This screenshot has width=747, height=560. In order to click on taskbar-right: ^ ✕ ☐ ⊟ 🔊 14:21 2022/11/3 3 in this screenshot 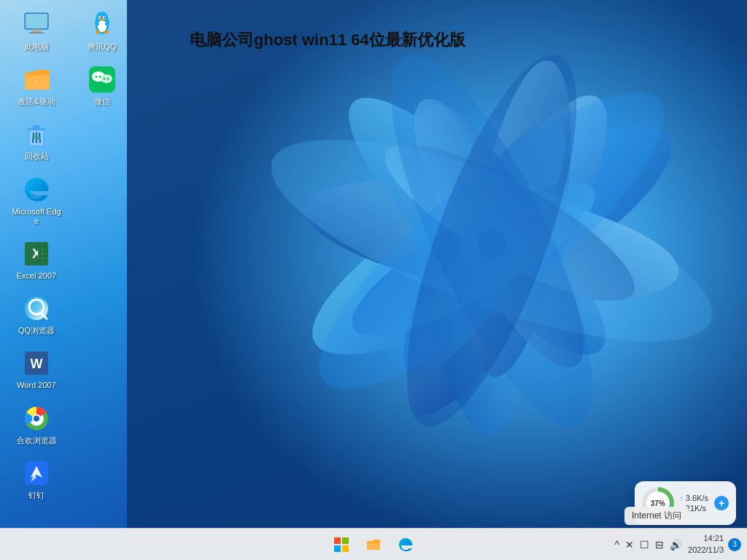, I will do `click(677, 544)`.